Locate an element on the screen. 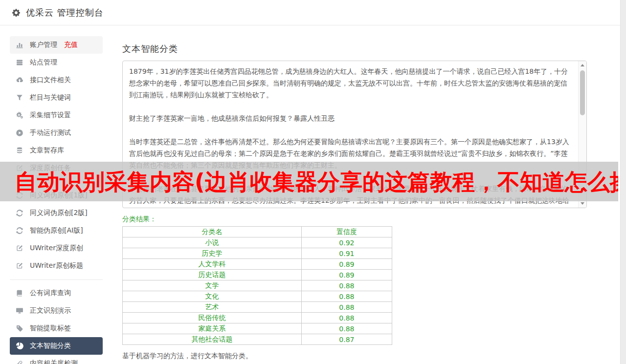  gear-icon is located at coordinates (16, 13).